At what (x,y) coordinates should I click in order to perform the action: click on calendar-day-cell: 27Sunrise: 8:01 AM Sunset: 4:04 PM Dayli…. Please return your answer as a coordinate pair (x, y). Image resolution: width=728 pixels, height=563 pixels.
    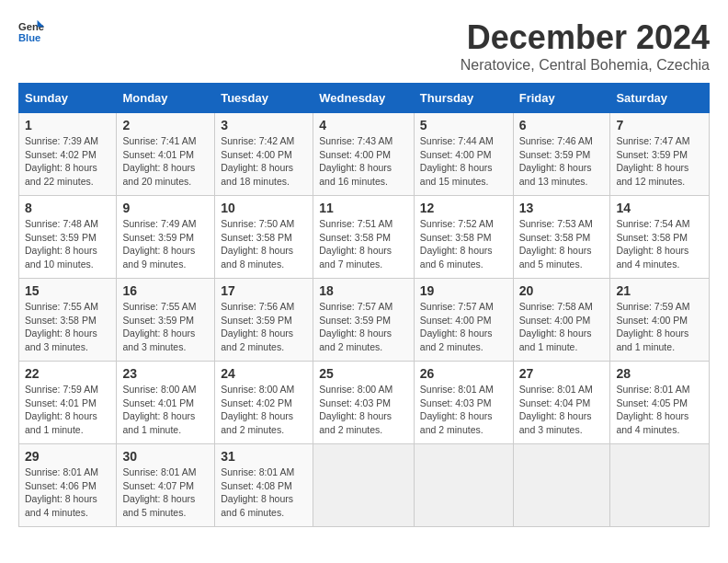
    Looking at the image, I should click on (562, 403).